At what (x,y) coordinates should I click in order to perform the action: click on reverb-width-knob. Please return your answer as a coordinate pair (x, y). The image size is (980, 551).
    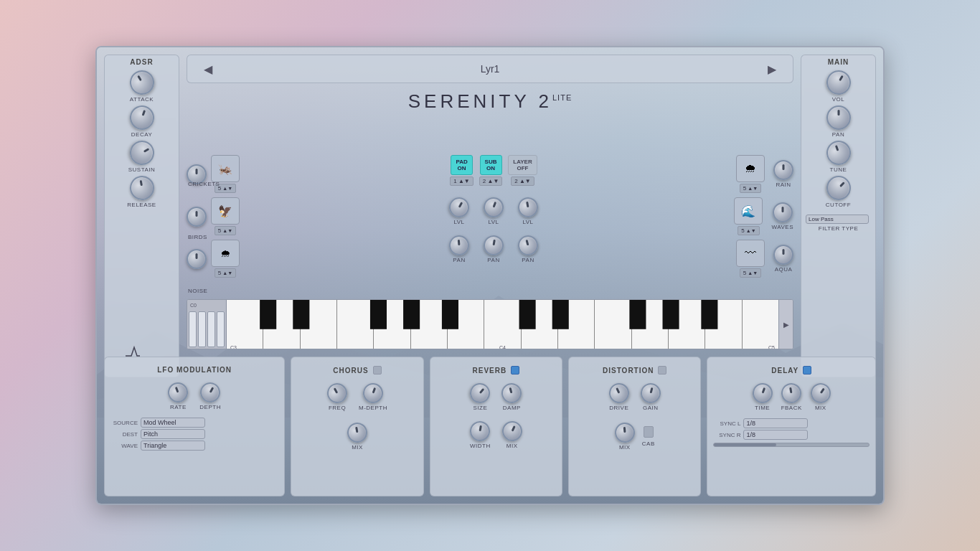
    Looking at the image, I should click on (480, 431).